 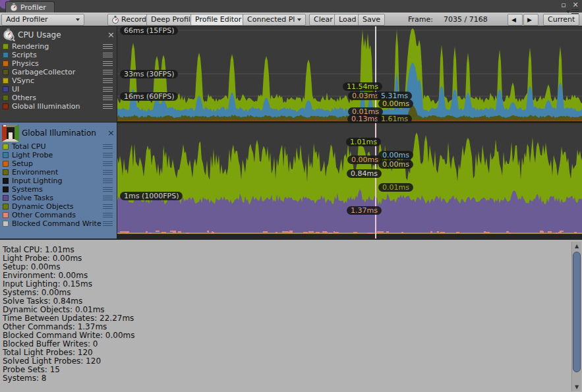 What do you see at coordinates (58, 90) in the screenshot?
I see `legend-item: UI` at bounding box center [58, 90].